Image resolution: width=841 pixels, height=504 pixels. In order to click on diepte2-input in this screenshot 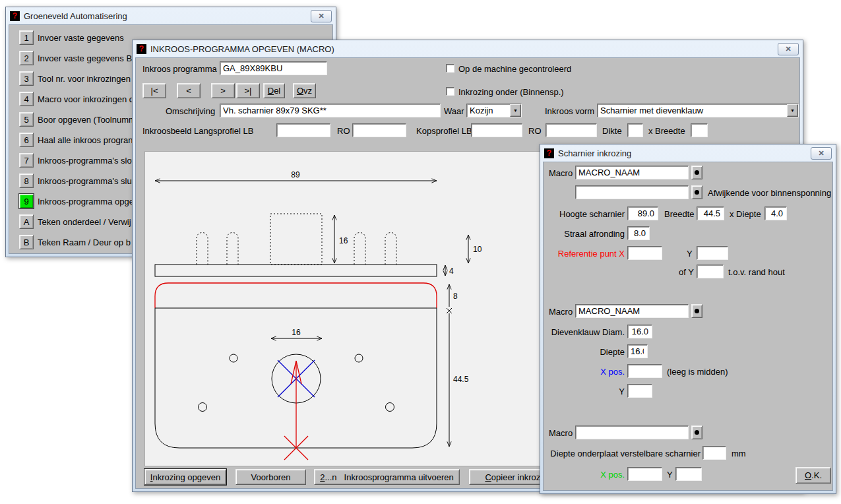, I will do `click(637, 351)`.